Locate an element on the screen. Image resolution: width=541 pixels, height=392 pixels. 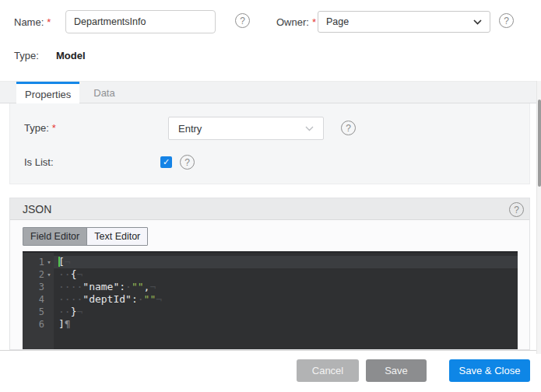
tab-data: Data is located at coordinates (104, 93).